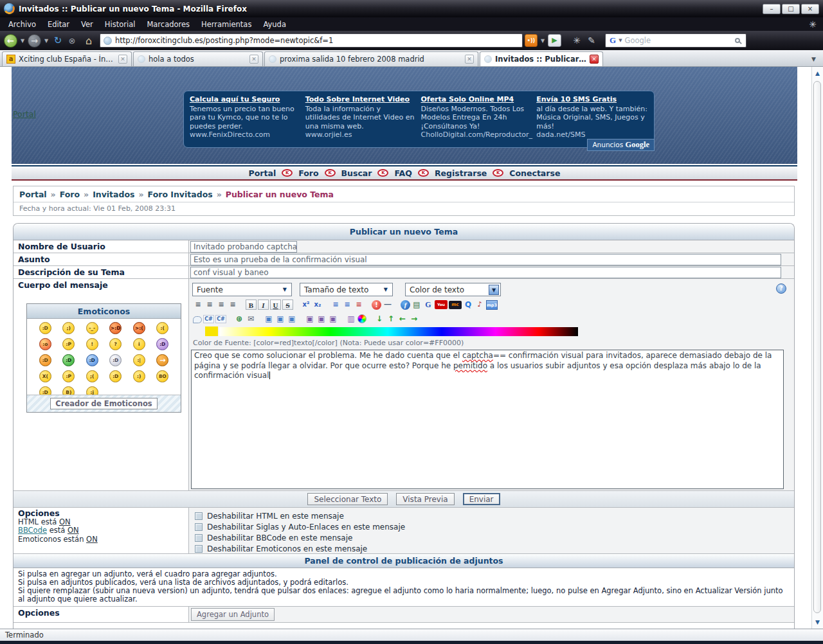 The width and height of the screenshot is (823, 644). What do you see at coordinates (120, 24) in the screenshot?
I see `menu-historial: Historial` at bounding box center [120, 24].